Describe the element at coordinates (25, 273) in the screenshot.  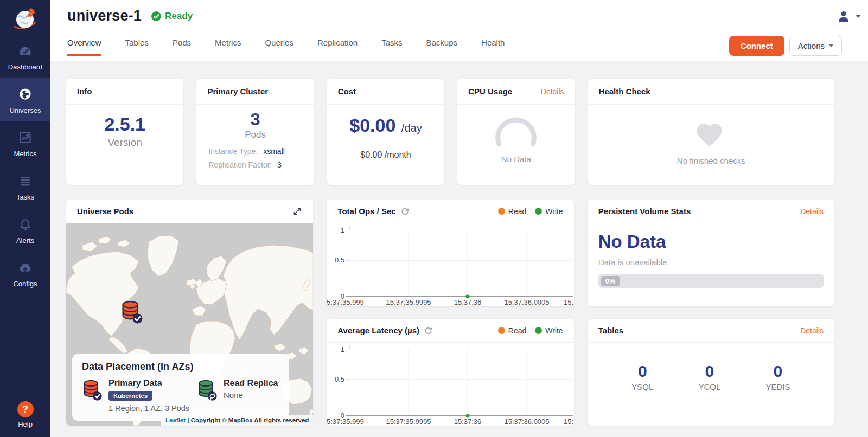
I see `sidebar-item-configs: Configs` at that location.